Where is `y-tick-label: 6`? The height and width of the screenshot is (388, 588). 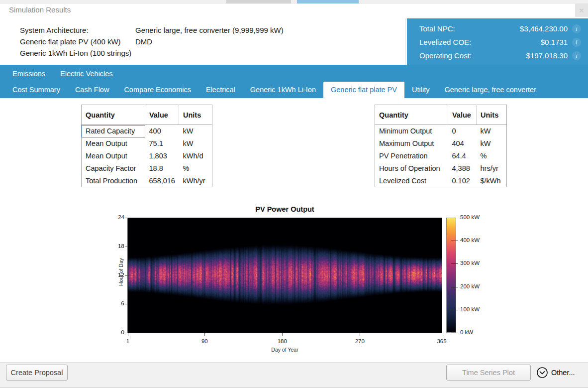
y-tick-label: 6 is located at coordinates (118, 303).